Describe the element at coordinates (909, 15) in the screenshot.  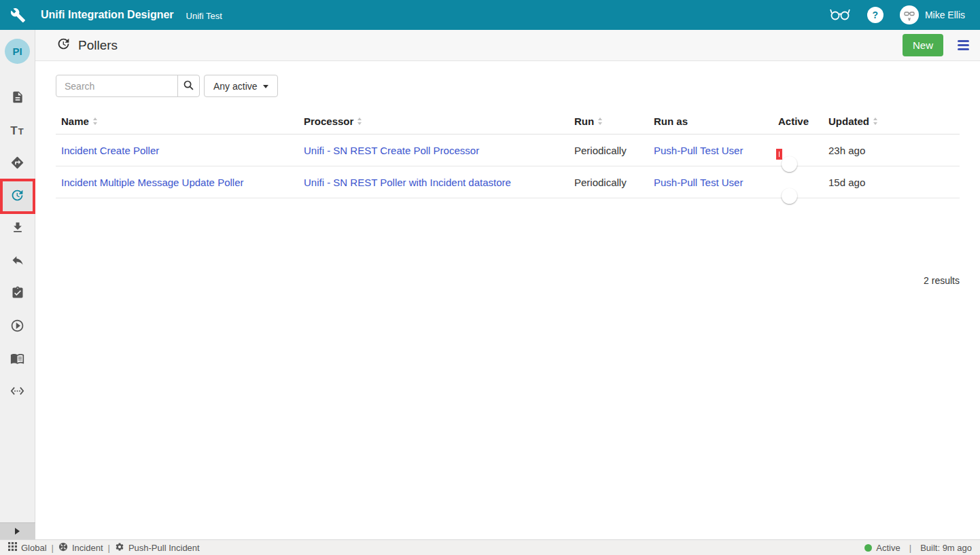
I see `user-avatar-icon` at that location.